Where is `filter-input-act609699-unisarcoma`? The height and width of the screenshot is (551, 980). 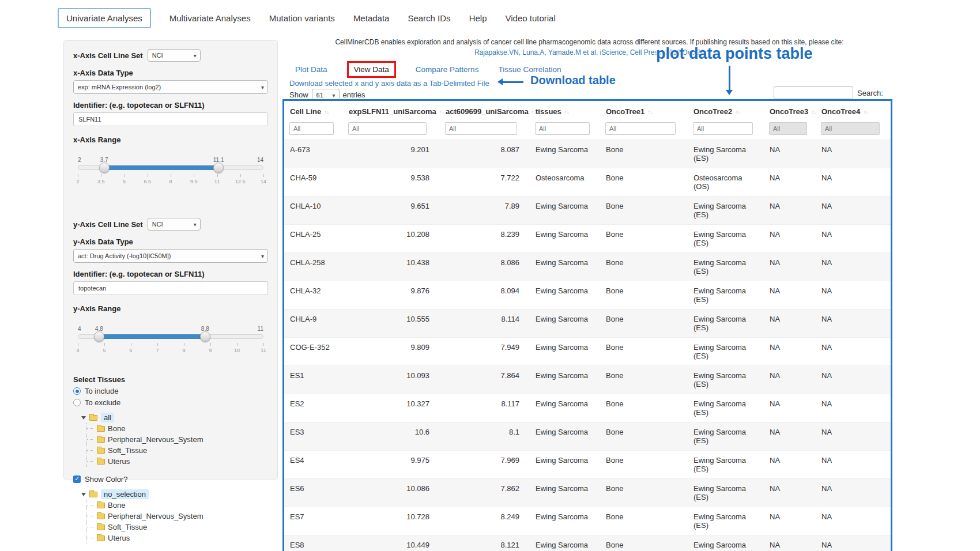 filter-input-act609699-unisarcoma is located at coordinates (481, 129).